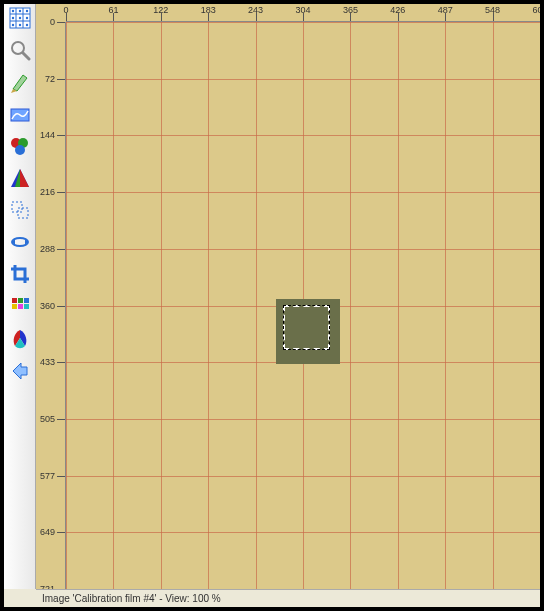 This screenshot has width=544, height=611. I want to click on ruler-h-label: 183, so click(208, 10).